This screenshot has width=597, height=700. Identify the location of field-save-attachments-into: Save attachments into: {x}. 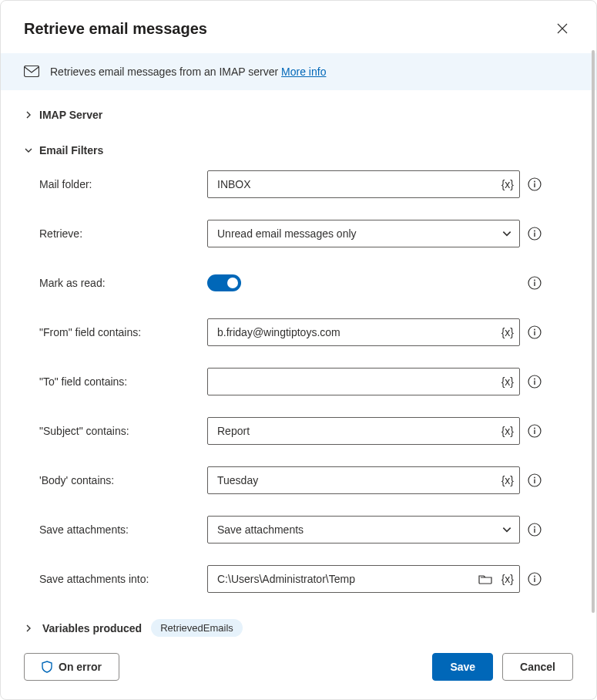
(307, 579).